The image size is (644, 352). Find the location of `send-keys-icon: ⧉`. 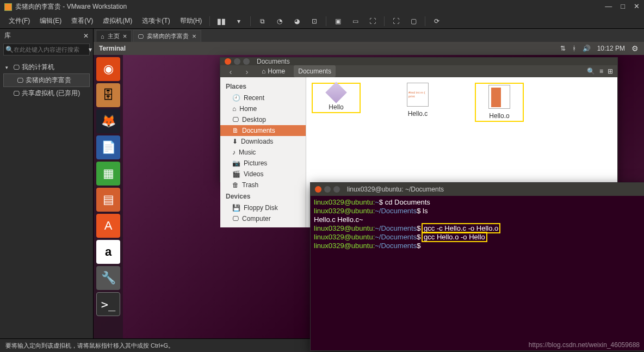

send-keys-icon: ⧉ is located at coordinates (262, 21).